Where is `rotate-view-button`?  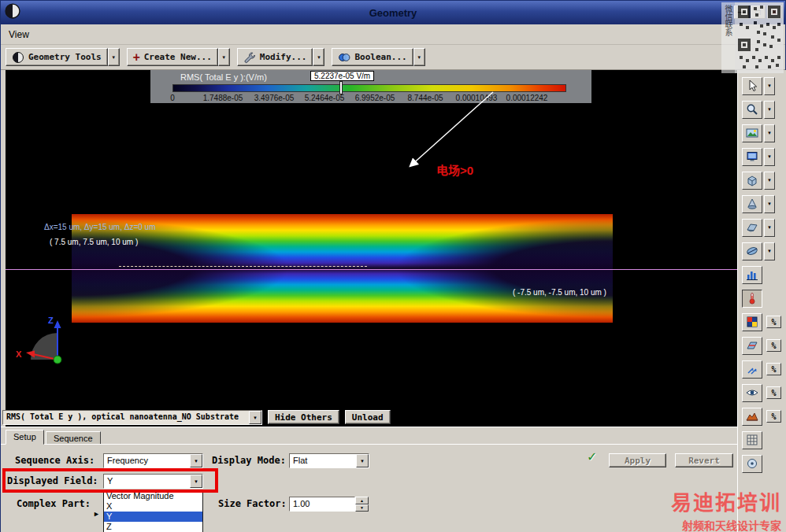 rotate-view-button is located at coordinates (752, 228).